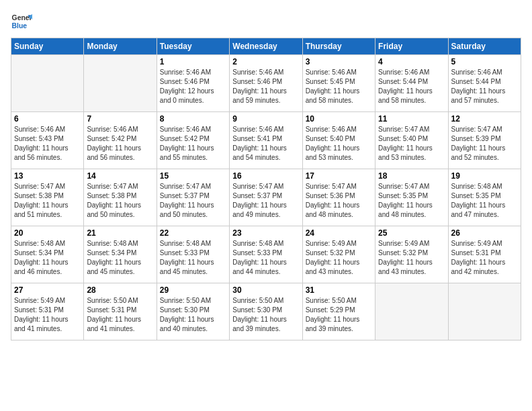 This screenshot has width=532, height=411. I want to click on day-number: 5, so click(485, 62).